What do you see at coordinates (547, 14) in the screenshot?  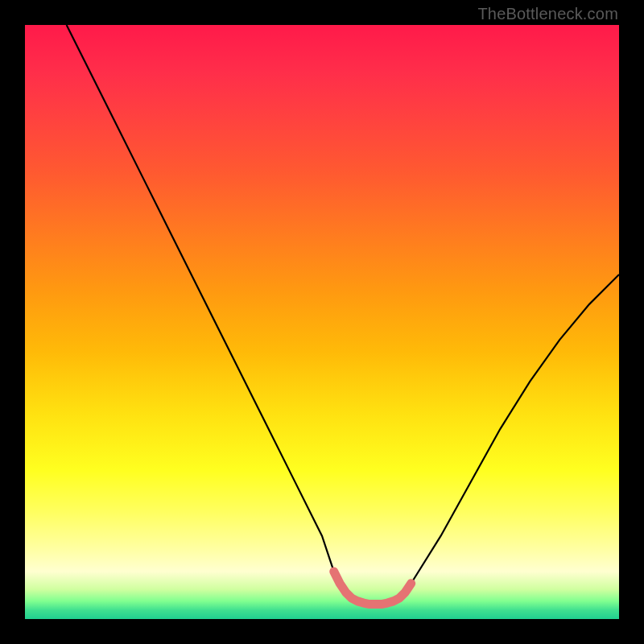 I see `watermark-text: TheBottleneck.com` at bounding box center [547, 14].